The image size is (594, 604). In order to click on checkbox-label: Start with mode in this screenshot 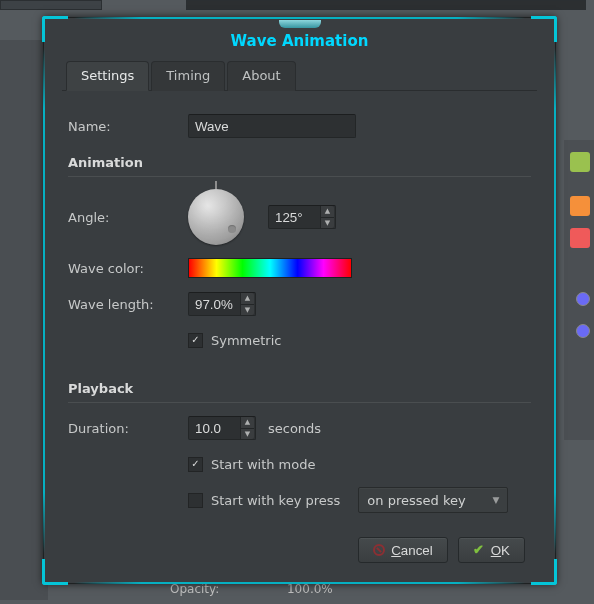, I will do `click(263, 464)`.